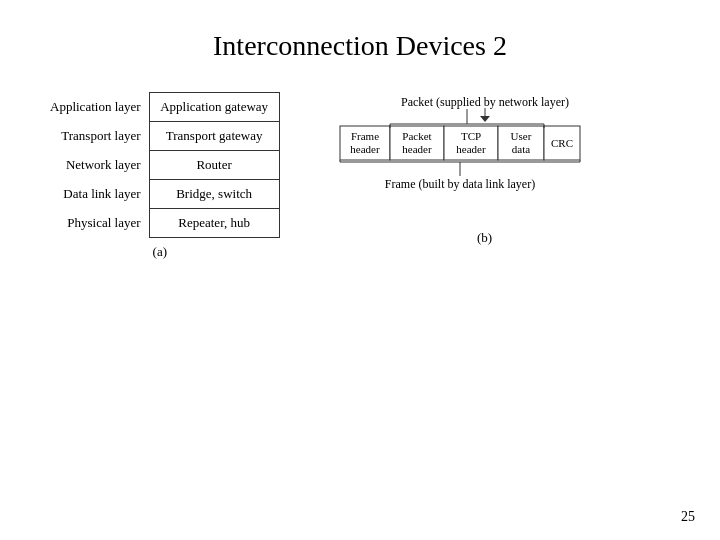 This screenshot has height=540, width=720. Describe the element at coordinates (214, 136) in the screenshot. I see `device-name: Transport gateway` at that location.